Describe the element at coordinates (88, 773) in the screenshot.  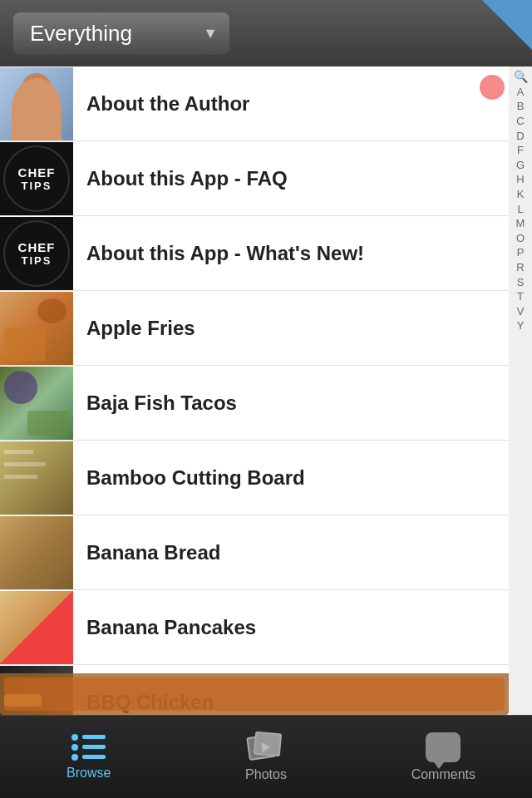
I see `browse-label: Browse` at that location.